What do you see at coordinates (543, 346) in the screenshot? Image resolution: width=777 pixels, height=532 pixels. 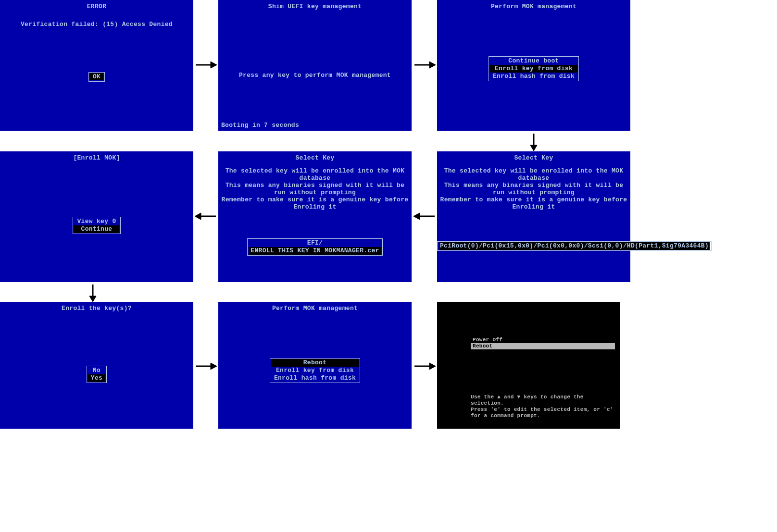 I see `grub-reboot: Reboot` at bounding box center [543, 346].